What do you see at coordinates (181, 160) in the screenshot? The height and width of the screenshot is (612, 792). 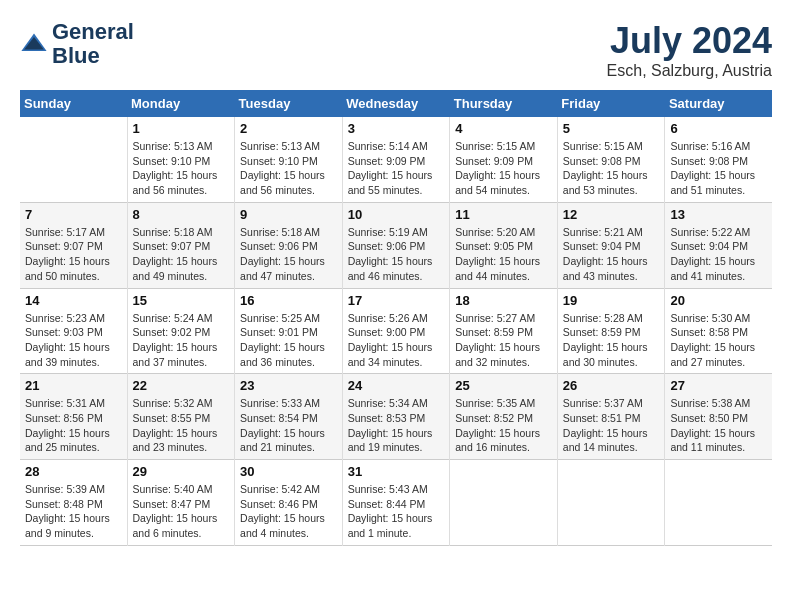 I see `day-cell: 1Sunrise: 5:13 AM Sunset: 9:10 PM Daylig…` at bounding box center [181, 160].